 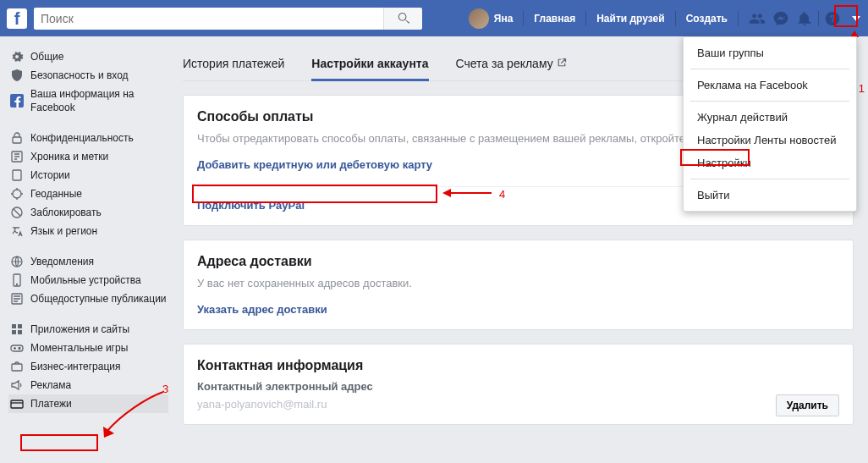 I want to click on search-button, so click(x=403, y=19).